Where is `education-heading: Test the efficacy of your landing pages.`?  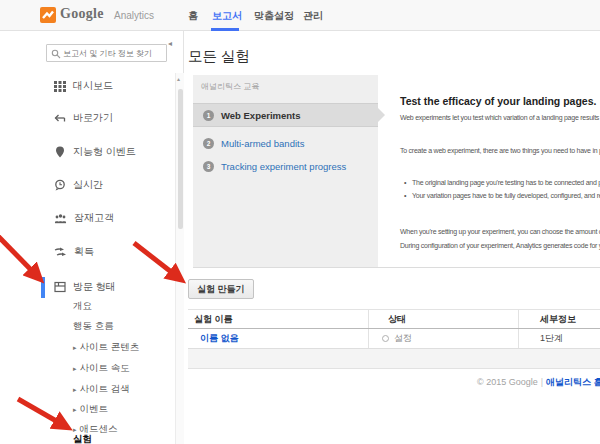
education-heading: Test the efficacy of your landing pages. is located at coordinates (498, 101).